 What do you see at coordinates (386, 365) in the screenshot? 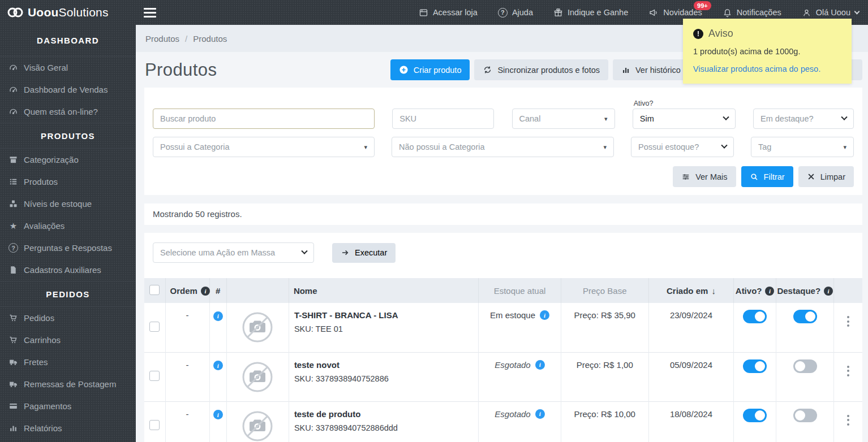
I see `product-name: teste novot` at bounding box center [386, 365].